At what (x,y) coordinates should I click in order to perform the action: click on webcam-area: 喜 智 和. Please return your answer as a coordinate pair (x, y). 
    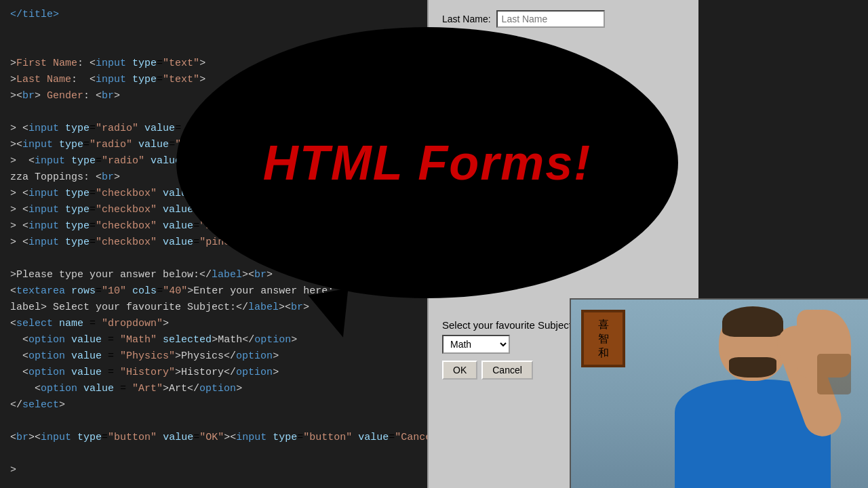
    Looking at the image, I should click on (719, 393).